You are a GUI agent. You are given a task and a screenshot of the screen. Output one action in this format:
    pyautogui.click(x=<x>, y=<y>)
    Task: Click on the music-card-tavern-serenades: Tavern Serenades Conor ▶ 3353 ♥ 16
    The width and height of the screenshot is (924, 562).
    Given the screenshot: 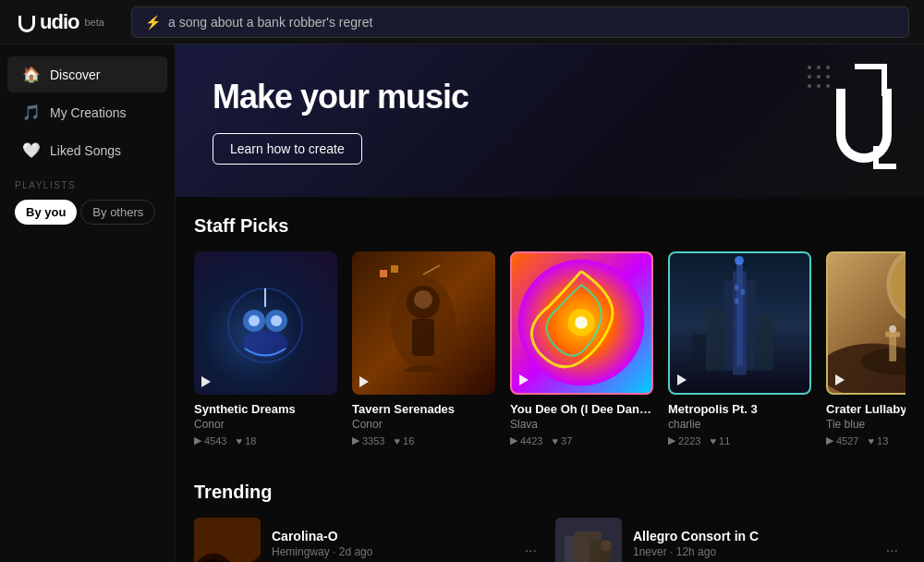 What is the action you would take?
    pyautogui.click(x=423, y=349)
    